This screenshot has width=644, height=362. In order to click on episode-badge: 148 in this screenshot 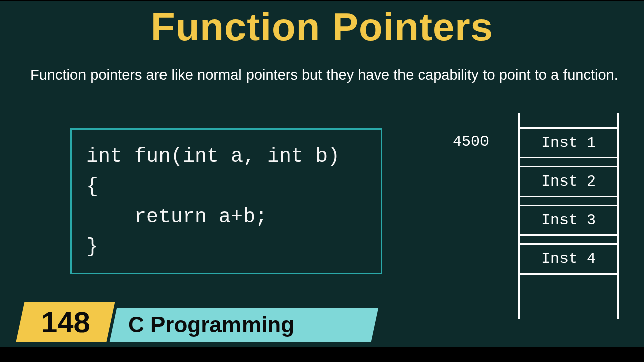, I will do `click(65, 322)`.